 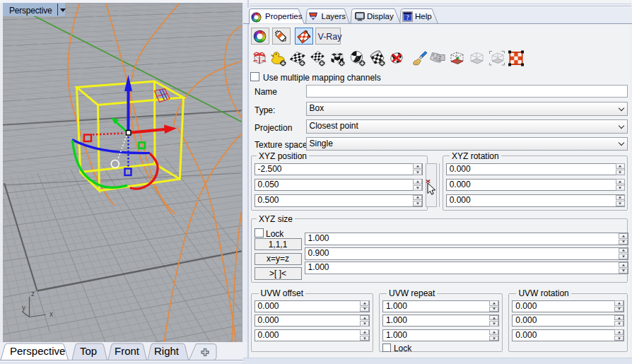 What do you see at coordinates (24, 308) in the screenshot?
I see `svg-text: y` at bounding box center [24, 308].